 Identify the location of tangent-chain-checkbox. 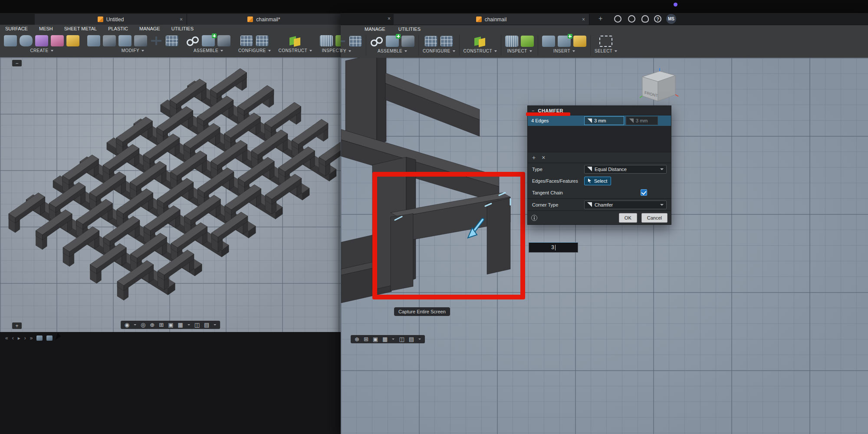
(644, 193).